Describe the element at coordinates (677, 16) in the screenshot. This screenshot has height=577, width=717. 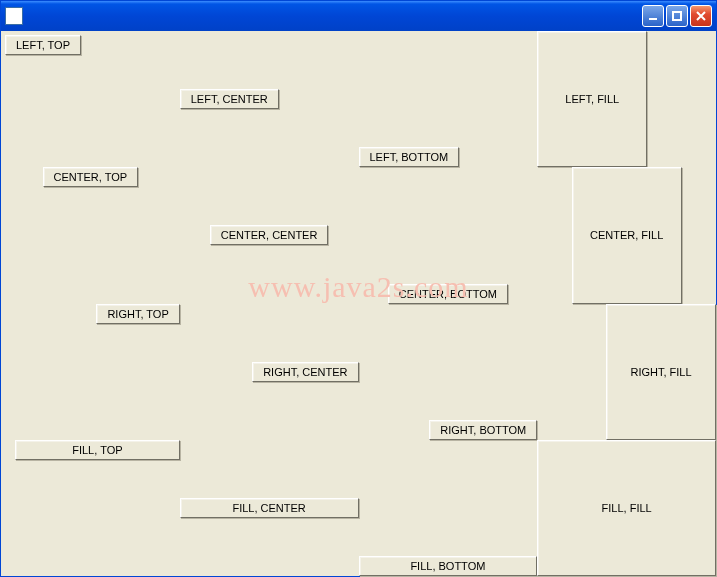
I see `maximize-icon` at that location.